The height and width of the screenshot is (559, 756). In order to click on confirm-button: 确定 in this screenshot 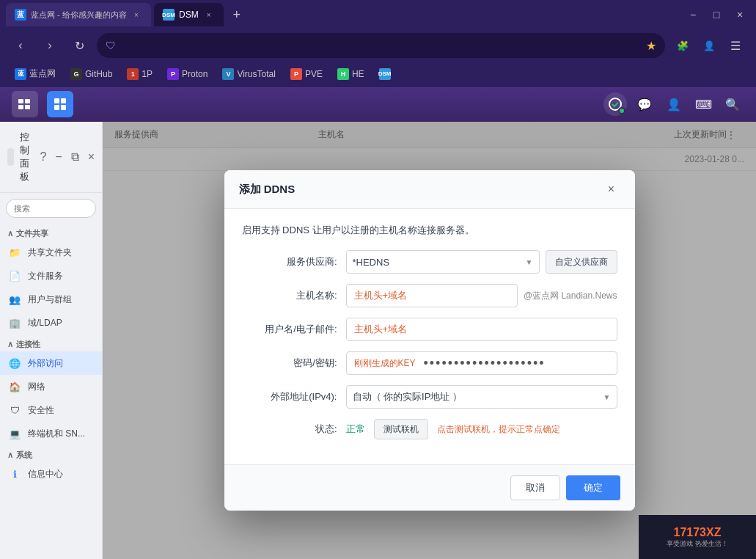, I will do `click(593, 488)`.